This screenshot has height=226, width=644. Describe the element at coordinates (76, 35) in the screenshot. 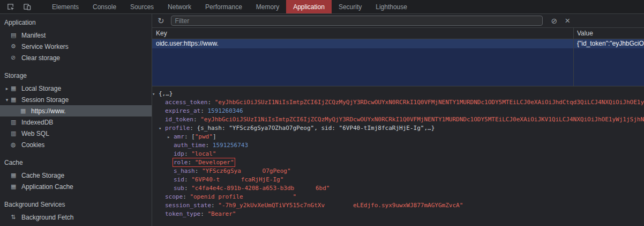

I see `sidebar-item-manifest: ▤Manifest` at that location.